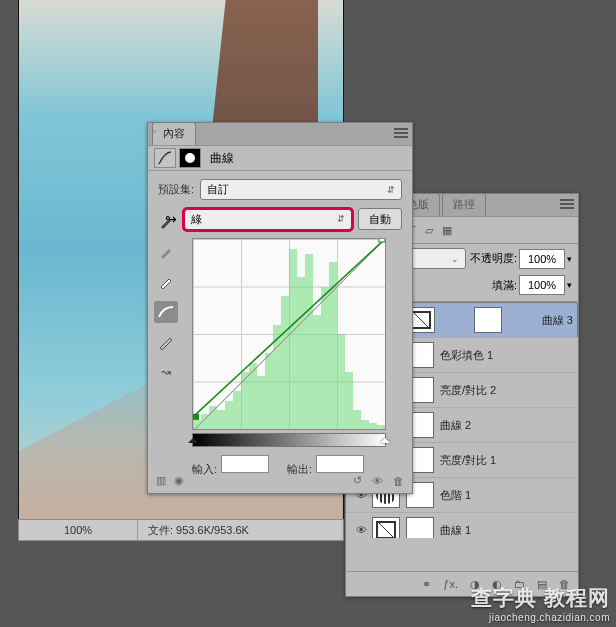 The width and height of the screenshot is (616, 627). What do you see at coordinates (154, 132) in the screenshot?
I see `panel-collapse-icon: «` at bounding box center [154, 132].